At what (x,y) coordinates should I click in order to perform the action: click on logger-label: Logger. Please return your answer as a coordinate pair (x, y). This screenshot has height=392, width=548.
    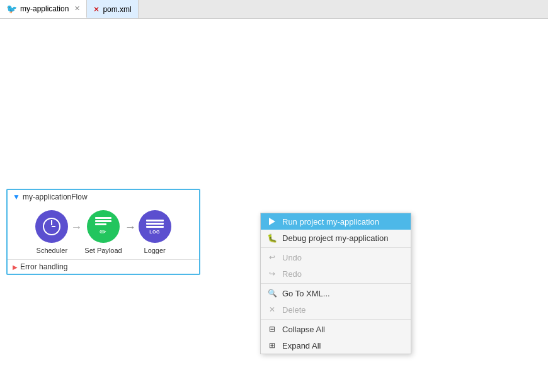
    Looking at the image, I should click on (155, 250).